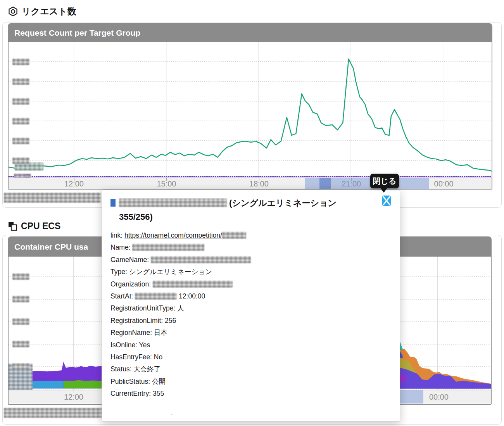  I want to click on y-axis-zero-label: 0, so click(27, 175).